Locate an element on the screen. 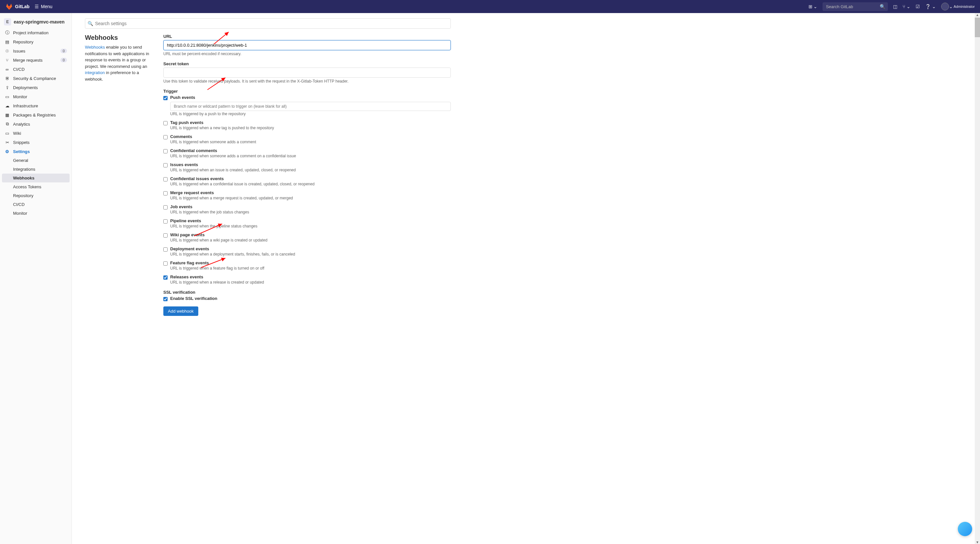  trigger-pipeline-events: Pipeline eventsURL is triggered when the… is located at coordinates (307, 224).